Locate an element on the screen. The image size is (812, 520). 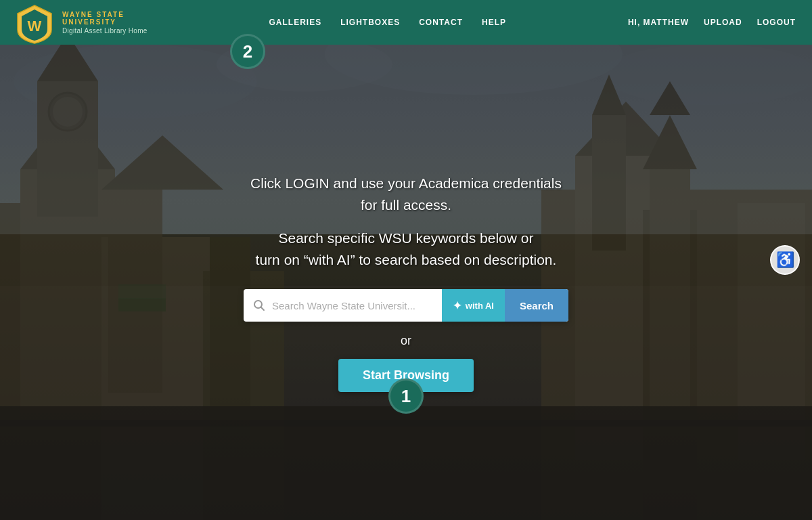
accessibility-icon: ♿ is located at coordinates (785, 260).